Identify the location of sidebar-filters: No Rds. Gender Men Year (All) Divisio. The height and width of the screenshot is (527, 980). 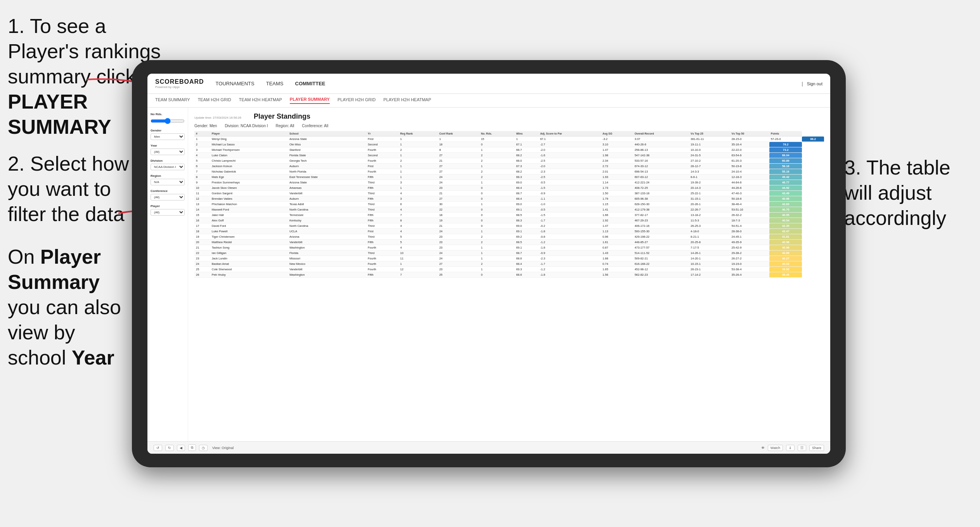
(168, 275).